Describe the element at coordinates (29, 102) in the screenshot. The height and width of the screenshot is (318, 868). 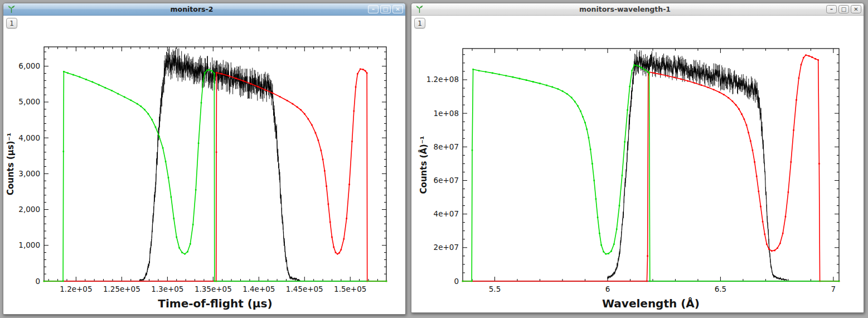
I see `svg-text: 5,000` at that location.